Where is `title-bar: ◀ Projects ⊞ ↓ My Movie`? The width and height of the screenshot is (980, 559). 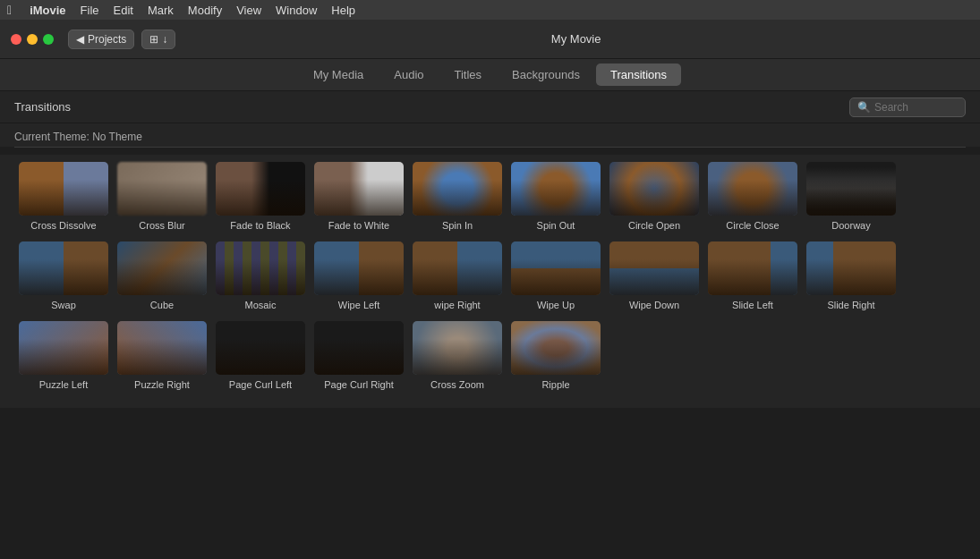 title-bar: ◀ Projects ⊞ ↓ My Movie is located at coordinates (490, 39).